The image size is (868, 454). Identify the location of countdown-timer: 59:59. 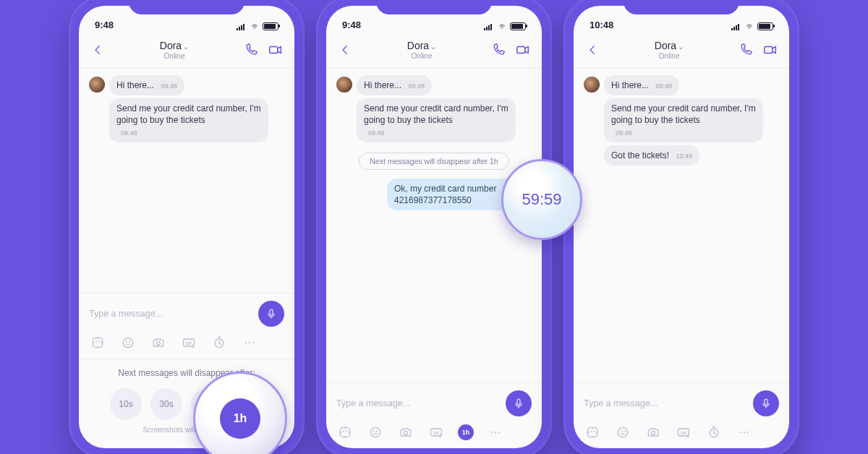
(541, 200).